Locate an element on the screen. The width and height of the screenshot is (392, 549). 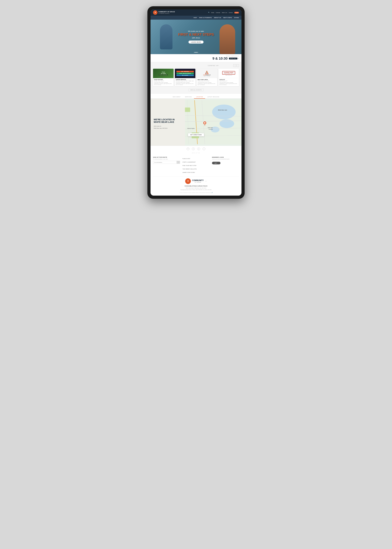
catalyst-text: CATALYST is located at coordinates (229, 73).